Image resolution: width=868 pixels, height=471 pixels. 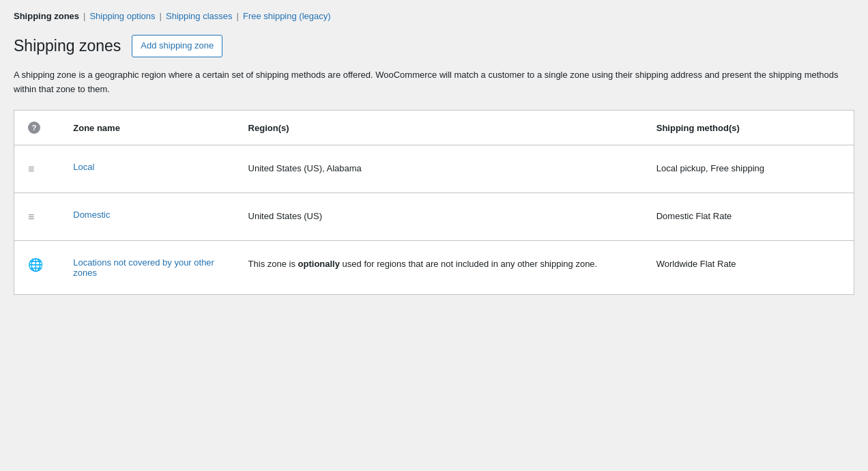 What do you see at coordinates (91, 214) in the screenshot?
I see `zone-link-domestic: Domestic` at bounding box center [91, 214].